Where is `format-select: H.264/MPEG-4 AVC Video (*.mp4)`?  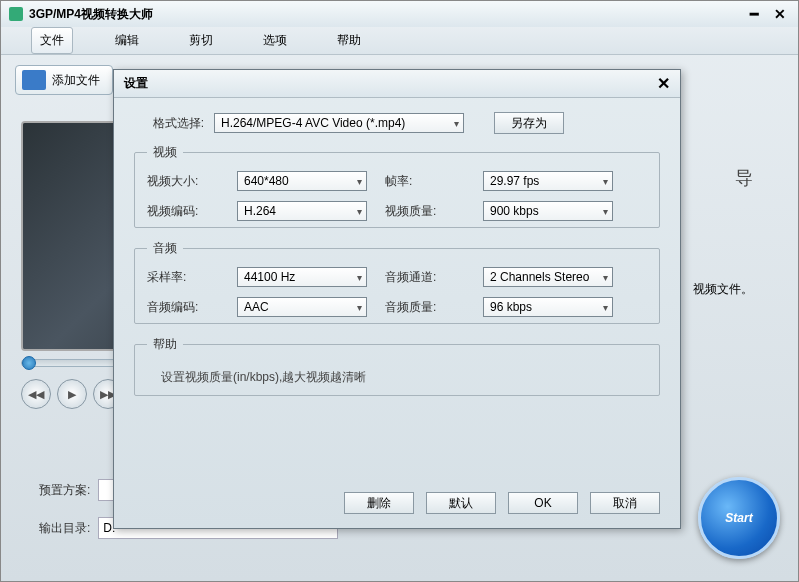 format-select: H.264/MPEG-4 AVC Video (*.mp4) is located at coordinates (339, 123).